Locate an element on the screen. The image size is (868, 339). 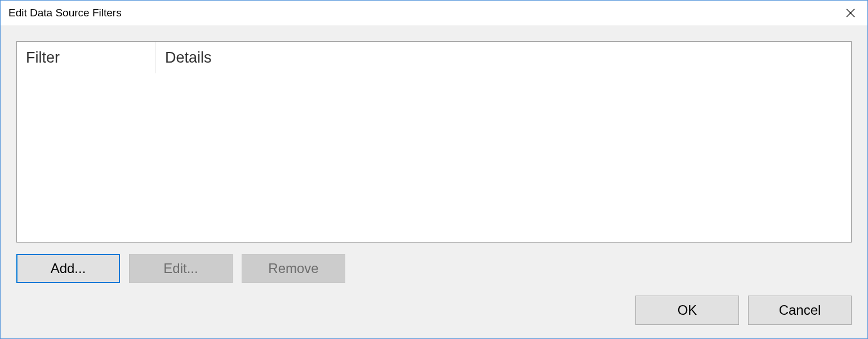
add-button: Add... is located at coordinates (68, 268).